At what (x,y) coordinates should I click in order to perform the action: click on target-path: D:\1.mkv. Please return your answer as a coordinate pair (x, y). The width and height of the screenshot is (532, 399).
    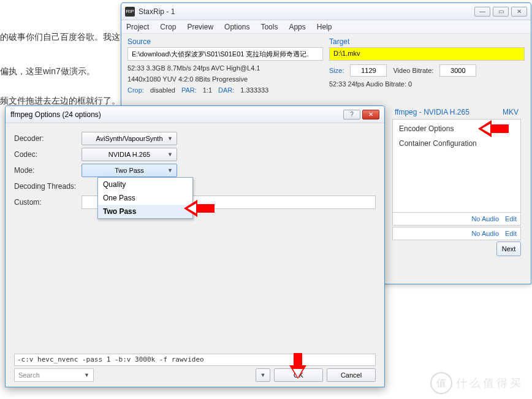
    Looking at the image, I should click on (427, 54).